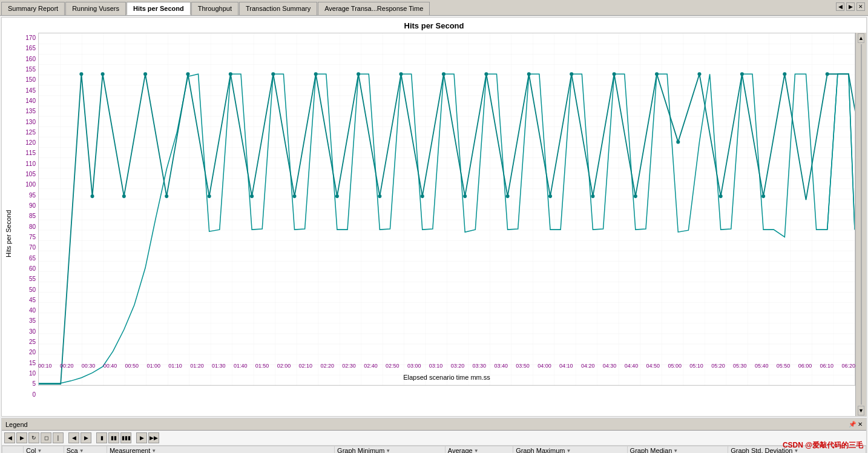 This screenshot has width=868, height=453. What do you see at coordinates (34, 384) in the screenshot?
I see `y-tick: 5` at bounding box center [34, 384].